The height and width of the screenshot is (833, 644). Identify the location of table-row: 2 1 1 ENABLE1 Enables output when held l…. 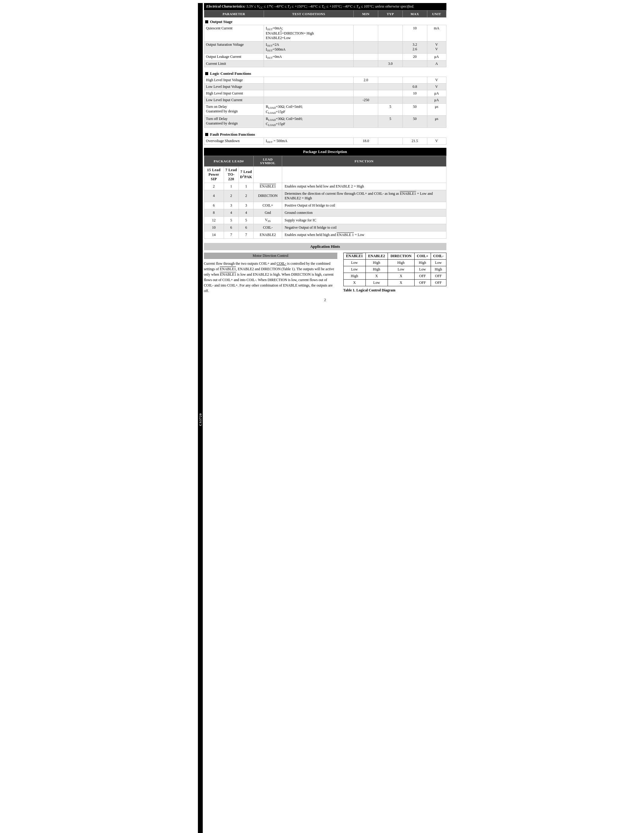
(325, 186).